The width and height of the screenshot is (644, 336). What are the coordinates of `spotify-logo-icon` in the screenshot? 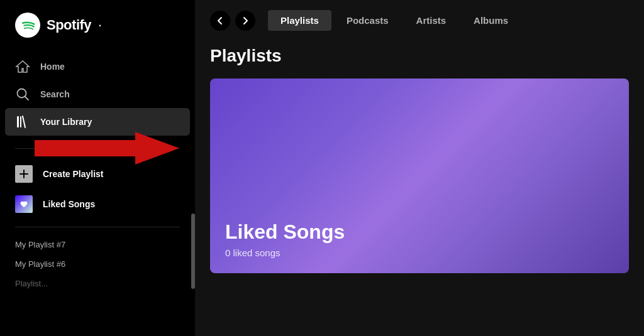 It's located at (28, 25).